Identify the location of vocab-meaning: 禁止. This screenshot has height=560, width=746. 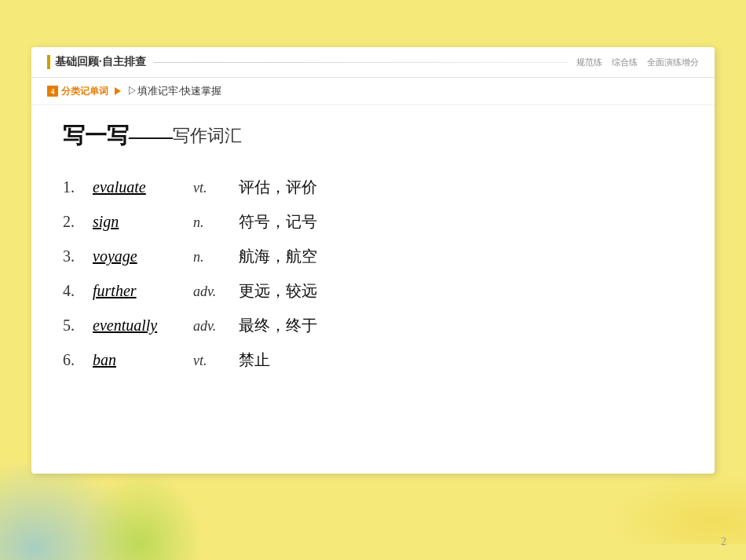
(254, 360).